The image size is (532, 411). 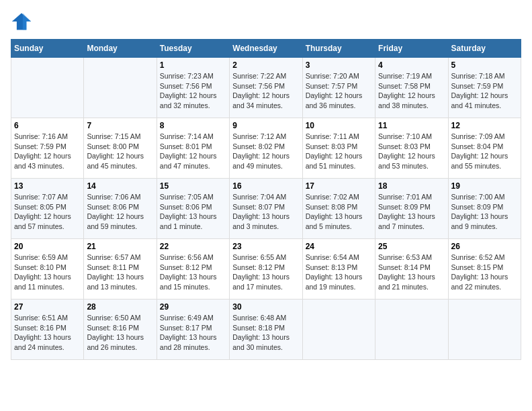 I want to click on day-info: Sunrise: 6:54 AM Sunset: 8:13 PM Dayligh…, so click(x=339, y=273).